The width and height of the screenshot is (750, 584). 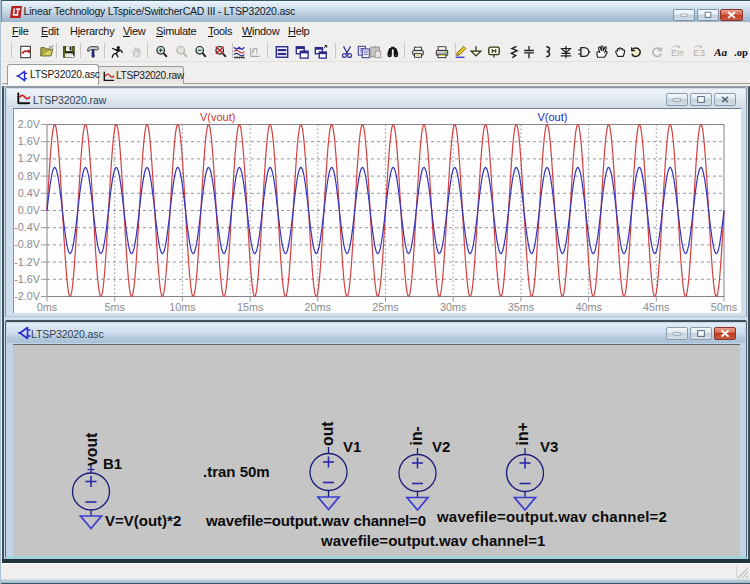 I want to click on svg-text: 2.0V, so click(x=30, y=124).